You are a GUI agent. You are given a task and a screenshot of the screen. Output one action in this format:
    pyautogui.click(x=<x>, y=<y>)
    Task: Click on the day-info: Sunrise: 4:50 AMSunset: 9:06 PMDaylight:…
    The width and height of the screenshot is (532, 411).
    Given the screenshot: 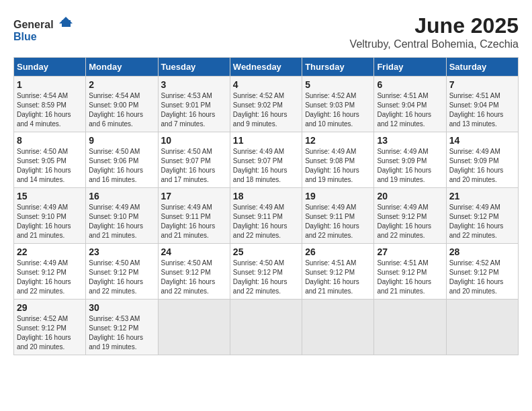 What is the action you would take?
    pyautogui.click(x=122, y=166)
    